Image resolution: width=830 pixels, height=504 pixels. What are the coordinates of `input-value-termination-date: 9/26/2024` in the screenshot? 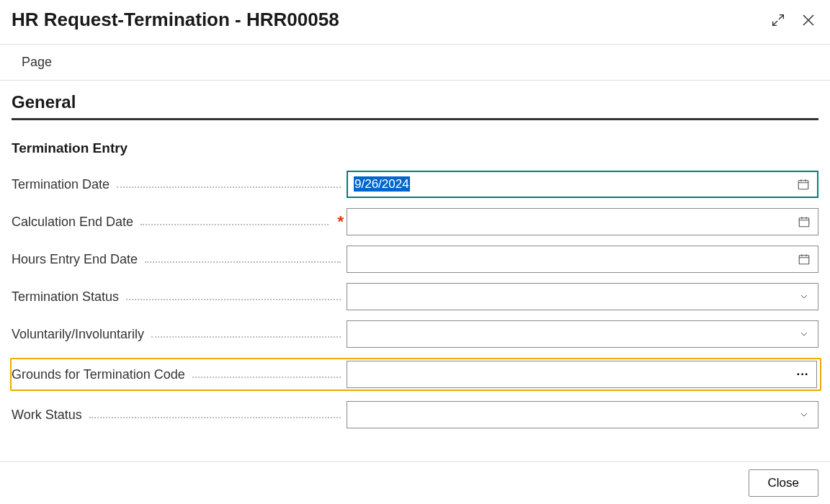 It's located at (382, 184).